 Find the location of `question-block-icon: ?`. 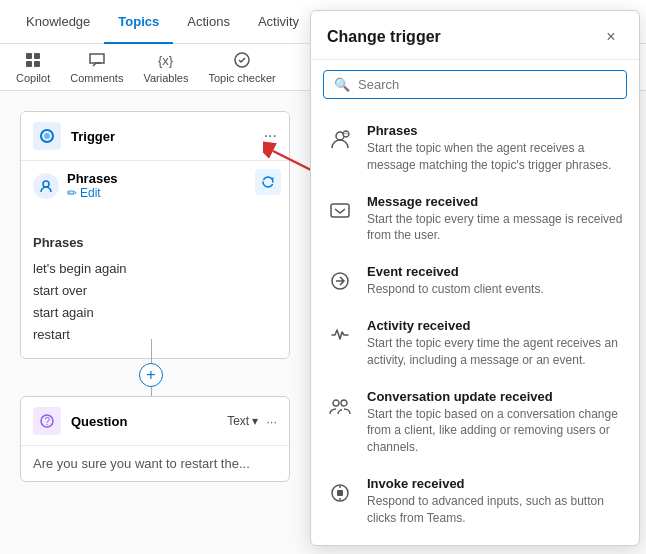

question-block-icon: ? is located at coordinates (47, 421).